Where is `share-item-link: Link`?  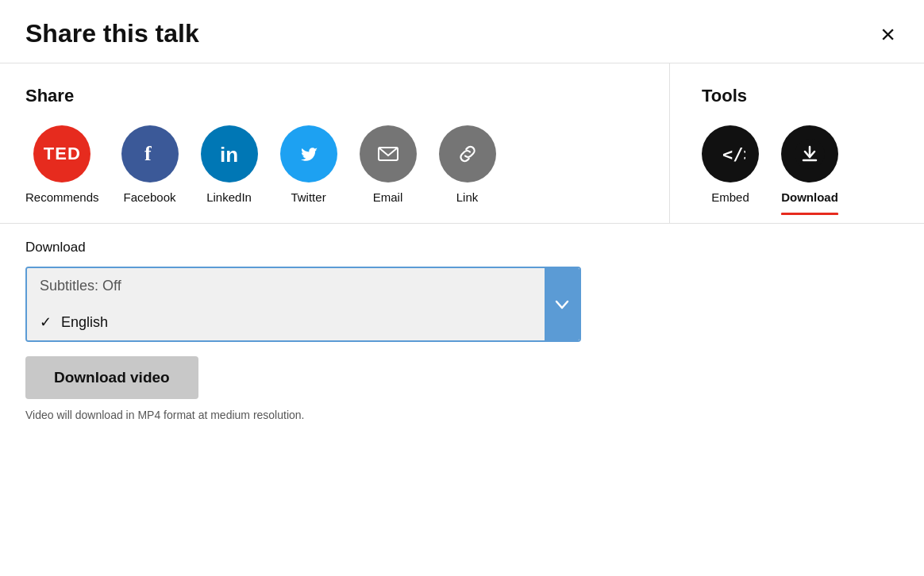 share-item-link: Link is located at coordinates (468, 165).